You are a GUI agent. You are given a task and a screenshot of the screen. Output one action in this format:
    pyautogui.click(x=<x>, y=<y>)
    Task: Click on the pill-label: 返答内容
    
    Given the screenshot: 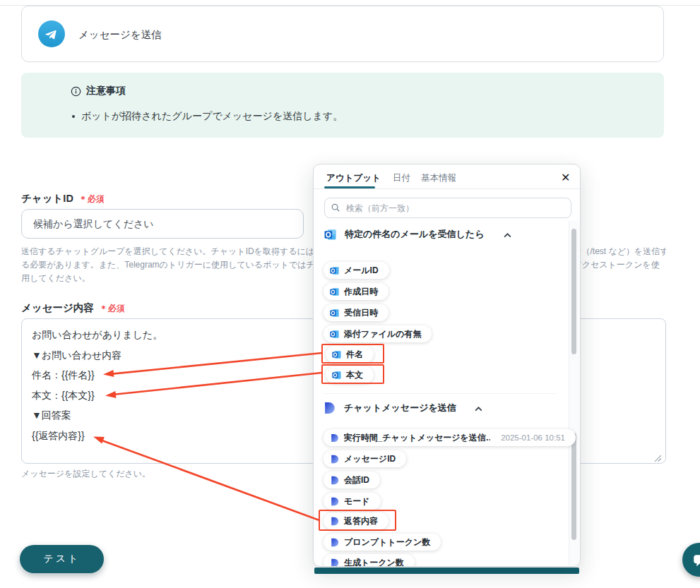 What is the action you would take?
    pyautogui.click(x=361, y=521)
    